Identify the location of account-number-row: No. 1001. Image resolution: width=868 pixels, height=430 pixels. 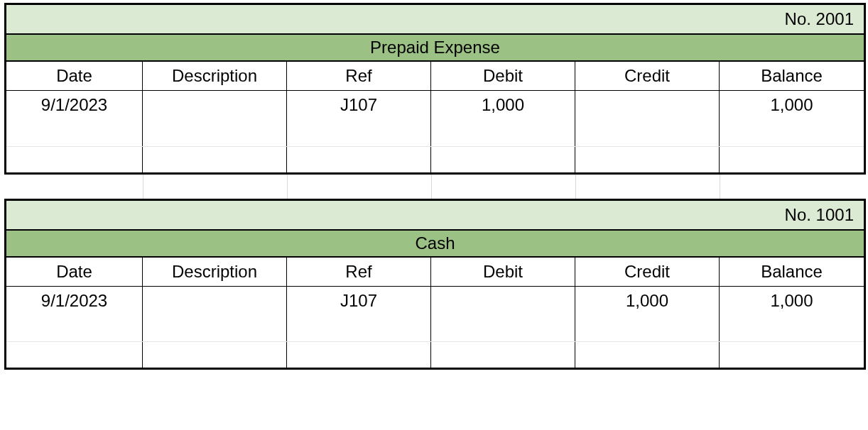
(435, 214).